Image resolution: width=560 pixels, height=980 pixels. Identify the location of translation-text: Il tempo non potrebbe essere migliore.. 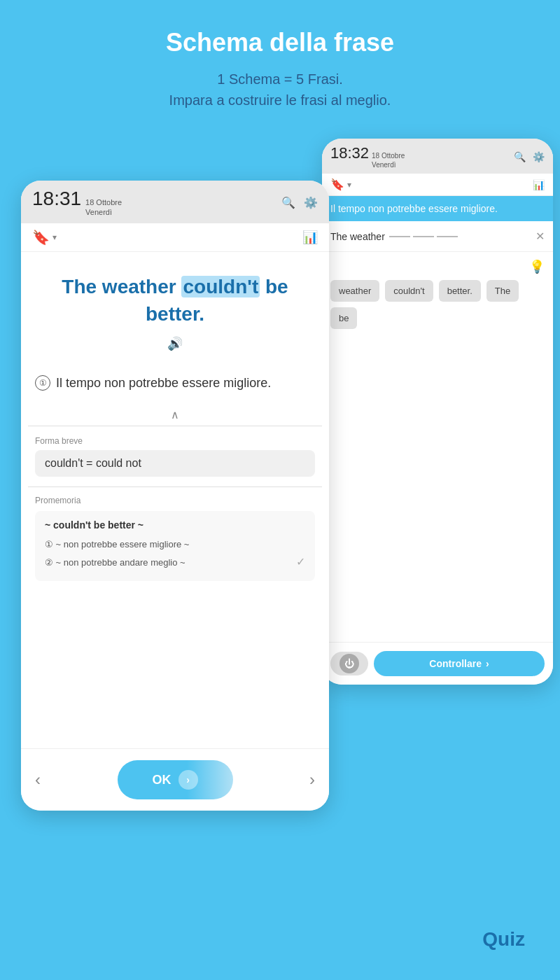
(164, 384).